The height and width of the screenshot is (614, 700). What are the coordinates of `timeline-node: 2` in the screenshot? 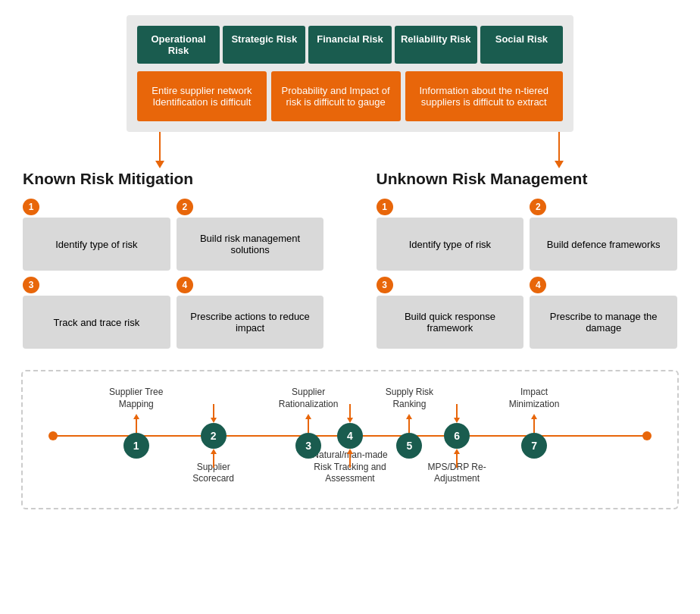 It's located at (214, 436).